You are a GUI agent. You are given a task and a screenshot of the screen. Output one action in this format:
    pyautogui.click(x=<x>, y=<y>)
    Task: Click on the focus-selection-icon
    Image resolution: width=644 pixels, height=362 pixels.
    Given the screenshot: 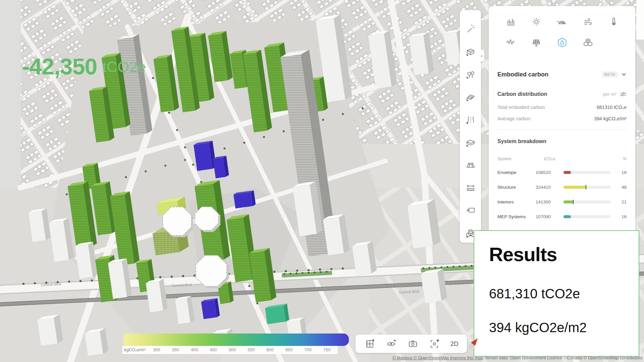 What is the action you would take?
    pyautogui.click(x=434, y=344)
    